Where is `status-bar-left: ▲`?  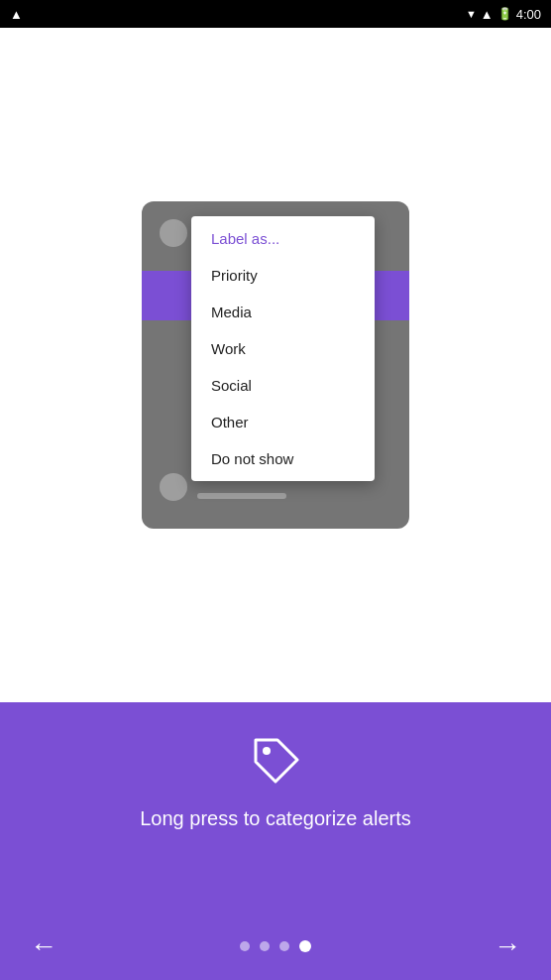 status-bar-left: ▲ is located at coordinates (16, 14).